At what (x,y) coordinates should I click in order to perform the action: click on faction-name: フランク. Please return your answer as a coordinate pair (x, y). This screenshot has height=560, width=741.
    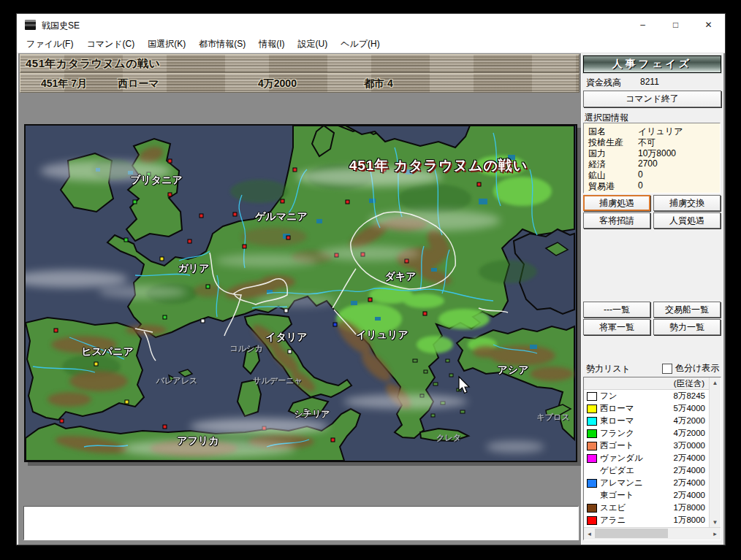
    Looking at the image, I should click on (617, 434).